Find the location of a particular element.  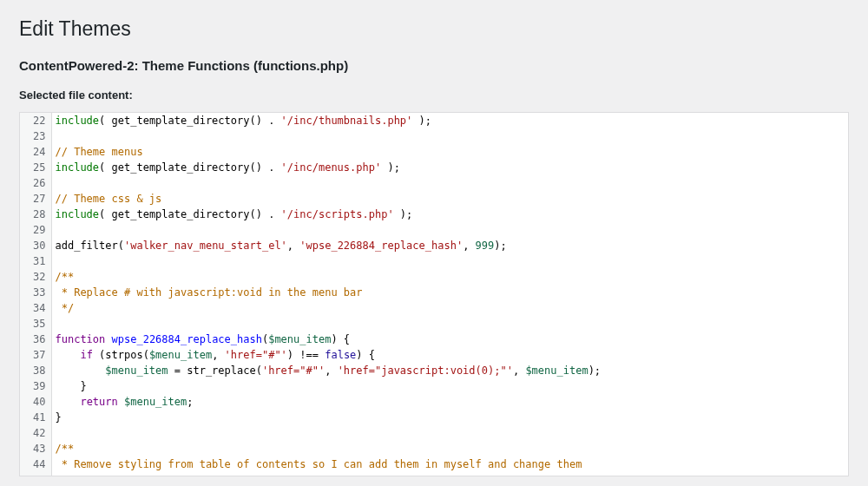

code-line: 23 is located at coordinates (434, 136).